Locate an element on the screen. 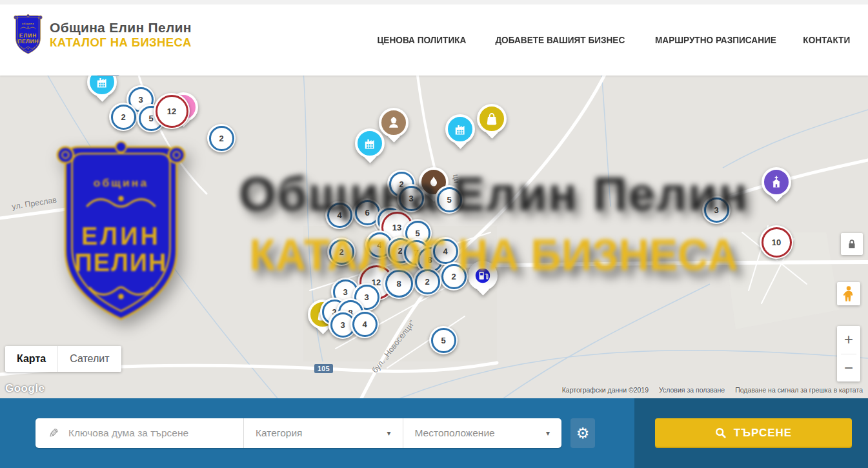  search-icon is located at coordinates (721, 433).